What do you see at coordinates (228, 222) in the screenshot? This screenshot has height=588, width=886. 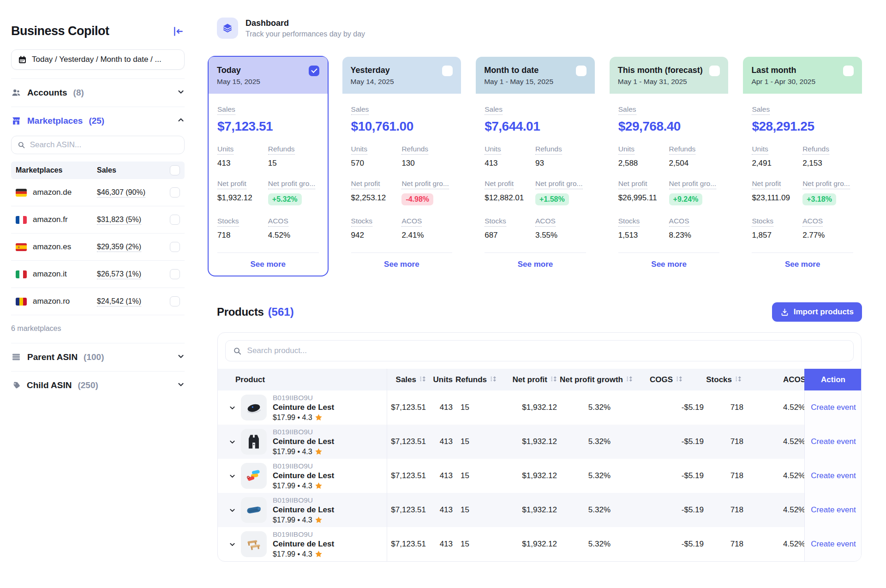 I see `stocks-label: Stocks` at bounding box center [228, 222].